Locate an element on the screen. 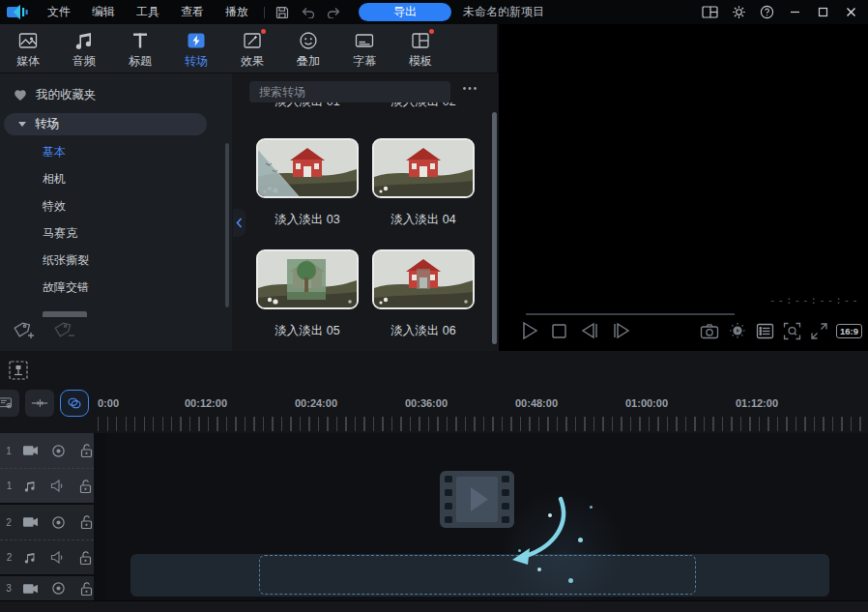  minimize-button is located at coordinates (795, 12).